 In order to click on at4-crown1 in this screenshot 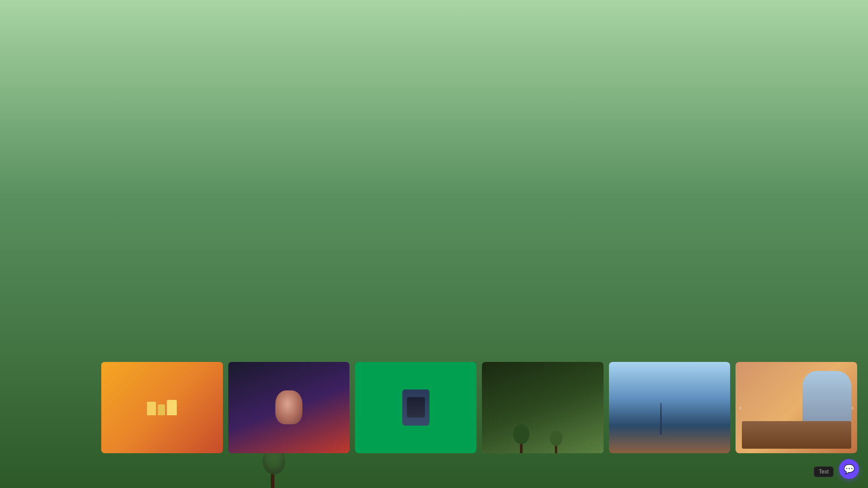, I will do `click(521, 434)`.